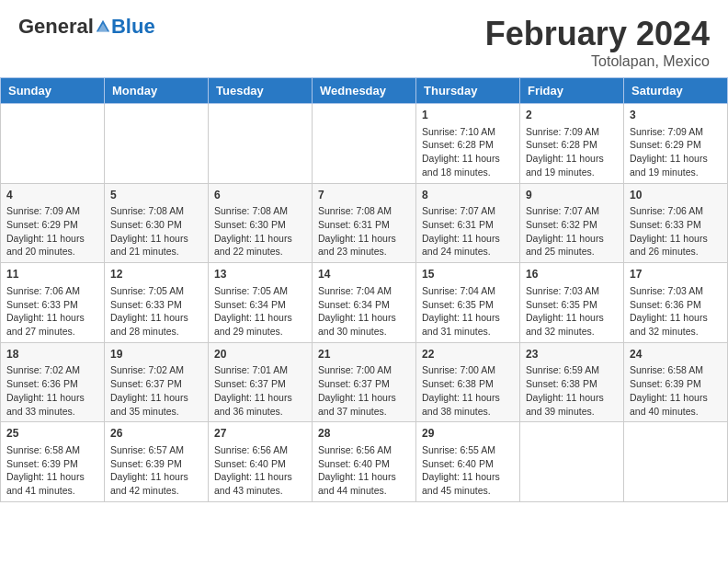 The image size is (728, 563). Describe the element at coordinates (156, 383) in the screenshot. I see `cell-content: 19Sunrise: 7:02 AMSunset: 6:37 PMDayligh…` at that location.